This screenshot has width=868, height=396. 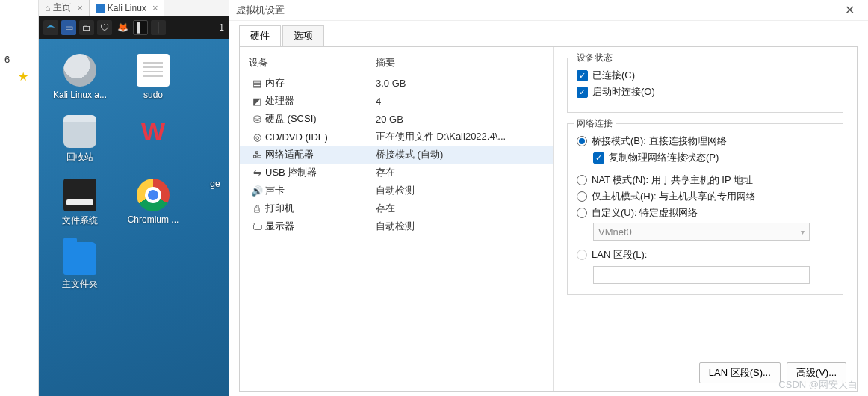 What do you see at coordinates (260, 10) in the screenshot?
I see `dialog-title: 虚拟机设置` at bounding box center [260, 10].